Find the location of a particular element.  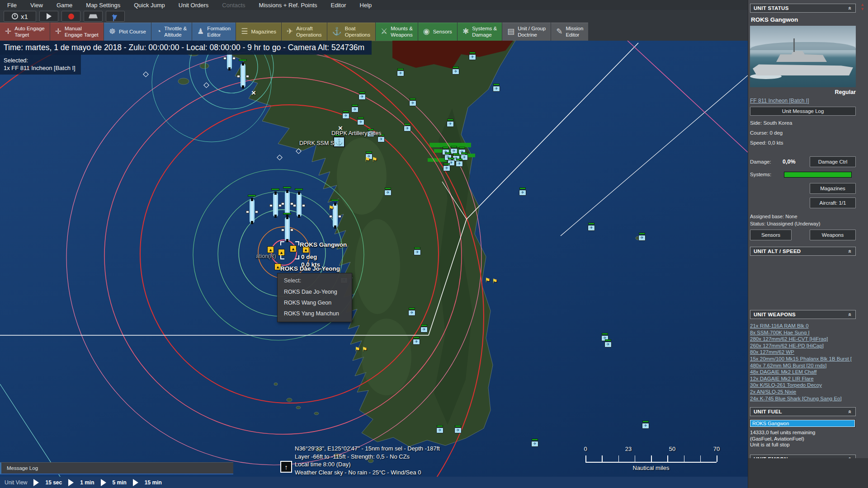

selected-group-ship-icon: ▲ is located at coordinates (270, 249).